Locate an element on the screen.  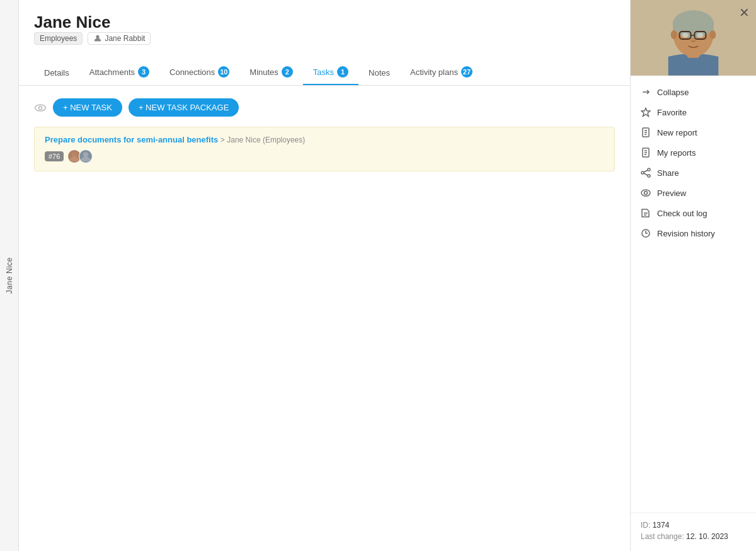
page-header: Jane Nice Employees Jane Rabbit Details is located at coordinates (324, 43).